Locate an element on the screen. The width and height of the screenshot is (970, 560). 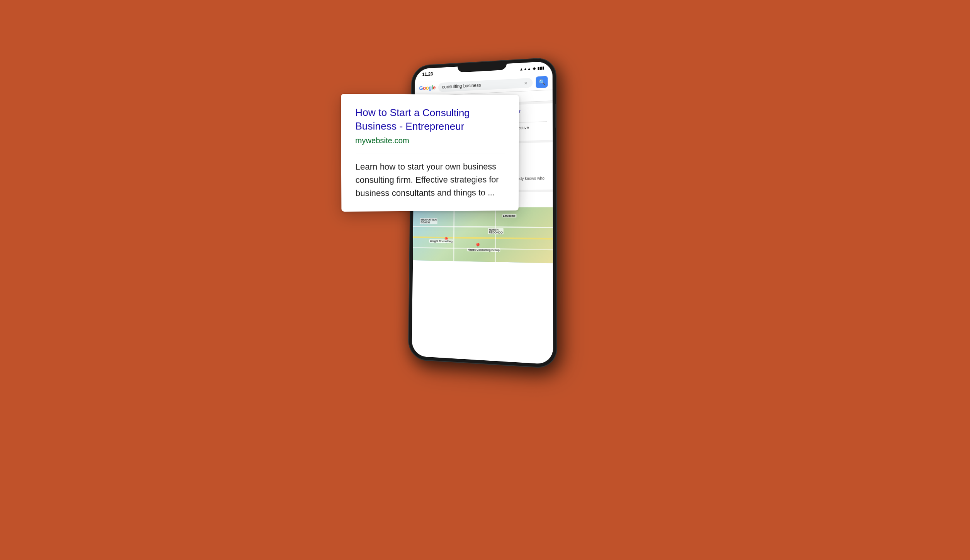
status-icons: ▲▲▲ ◈ ▮▮▮ is located at coordinates (532, 69).